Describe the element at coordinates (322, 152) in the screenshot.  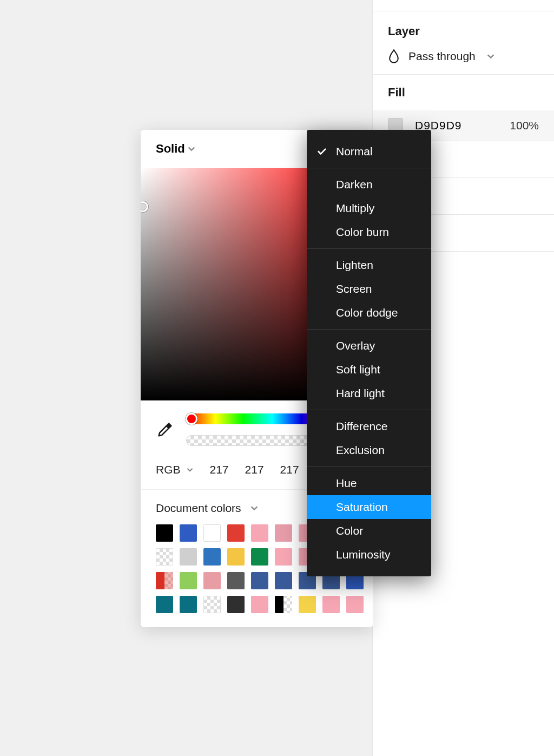
I see `check-icon` at that location.